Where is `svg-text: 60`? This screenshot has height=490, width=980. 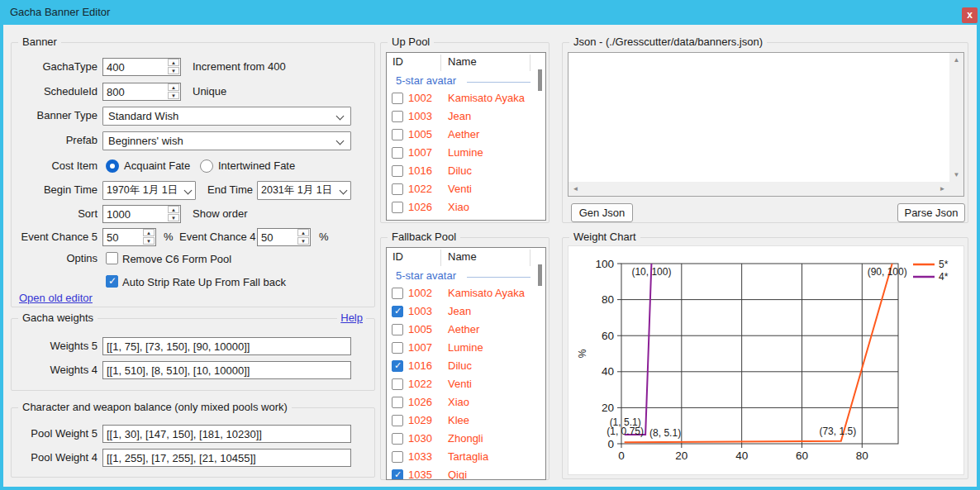 svg-text: 60 is located at coordinates (608, 335).